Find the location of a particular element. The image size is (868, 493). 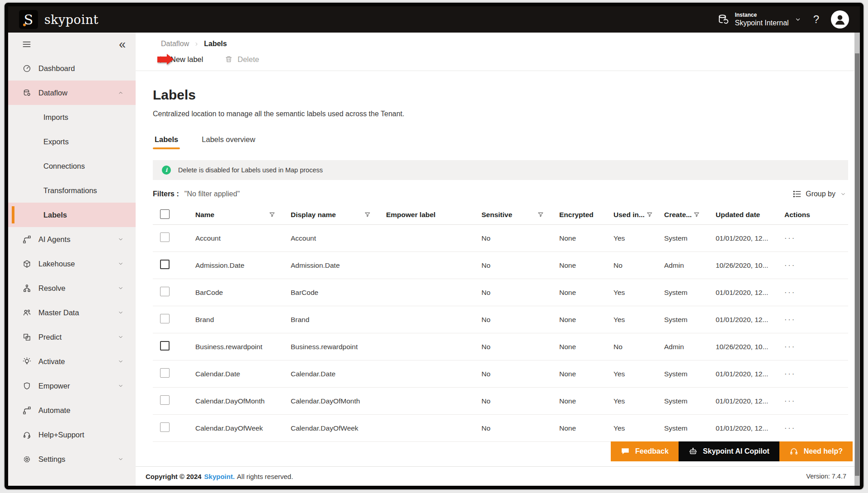

table-row: Admission.DateAdmission.DateNoNoneNoAdmi… is located at coordinates (500, 265).